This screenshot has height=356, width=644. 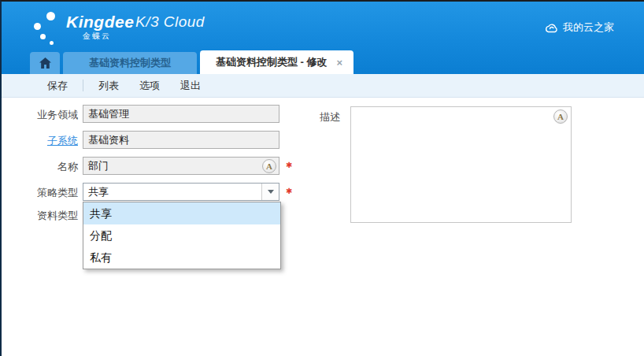 I want to click on tab-home, so click(x=45, y=63).